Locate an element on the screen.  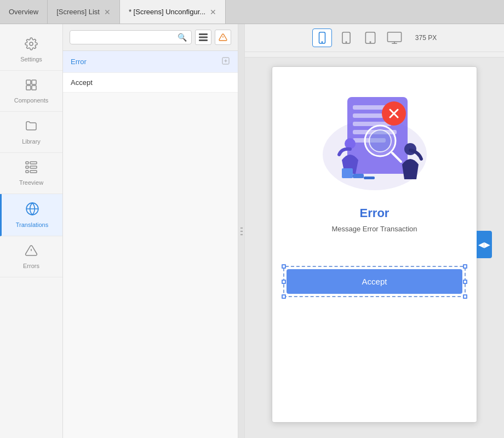
screen-item-error: Error is located at coordinates (150, 62).